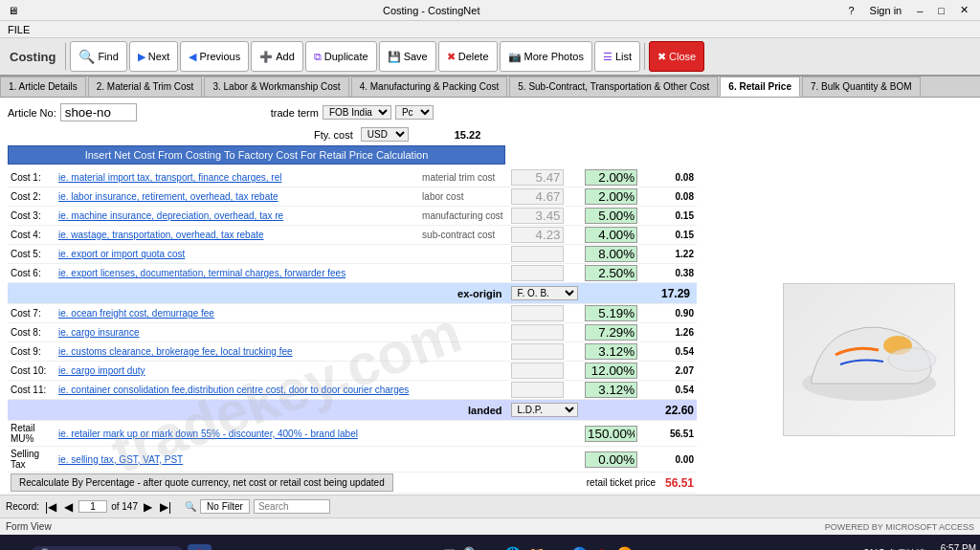  What do you see at coordinates (611, 434) in the screenshot?
I see `retail-mu-pct` at bounding box center [611, 434].